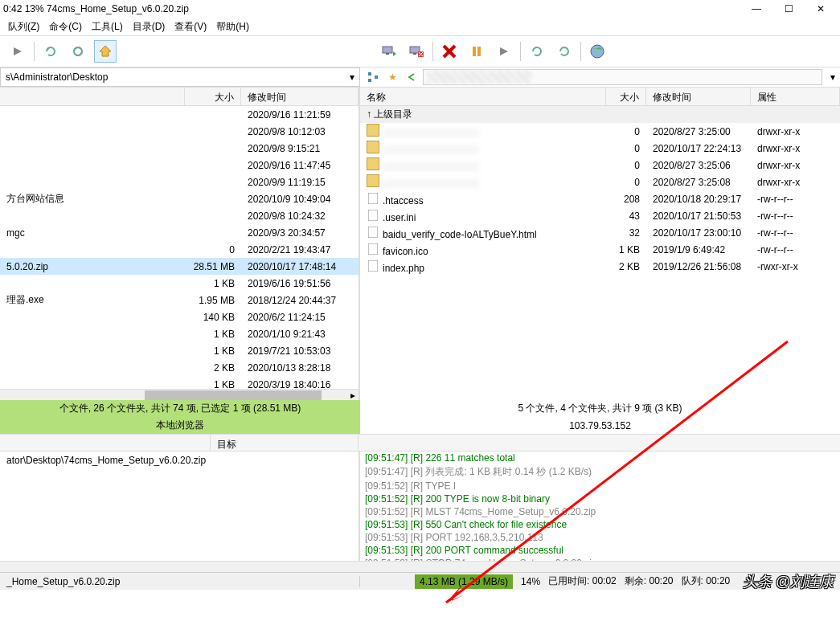  What do you see at coordinates (603, 51) in the screenshot?
I see `remote-toolbar` at bounding box center [603, 51].